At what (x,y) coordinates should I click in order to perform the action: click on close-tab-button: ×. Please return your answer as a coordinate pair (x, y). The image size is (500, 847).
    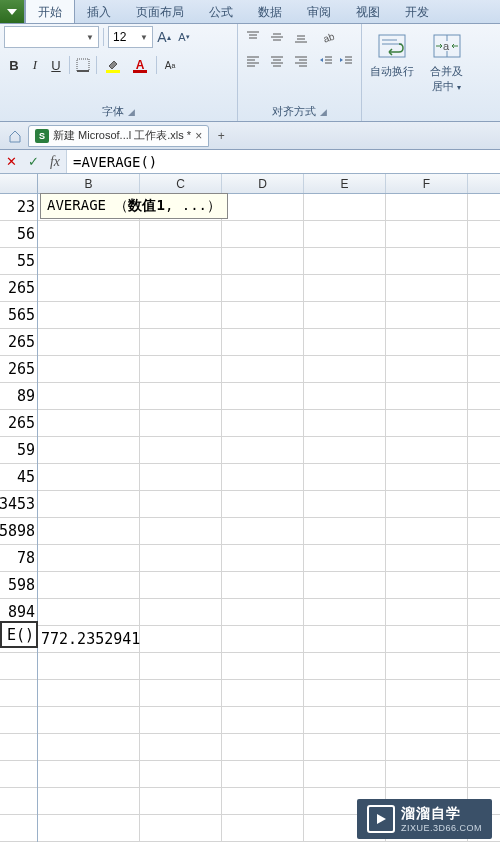
    Looking at the image, I should click on (198, 136).